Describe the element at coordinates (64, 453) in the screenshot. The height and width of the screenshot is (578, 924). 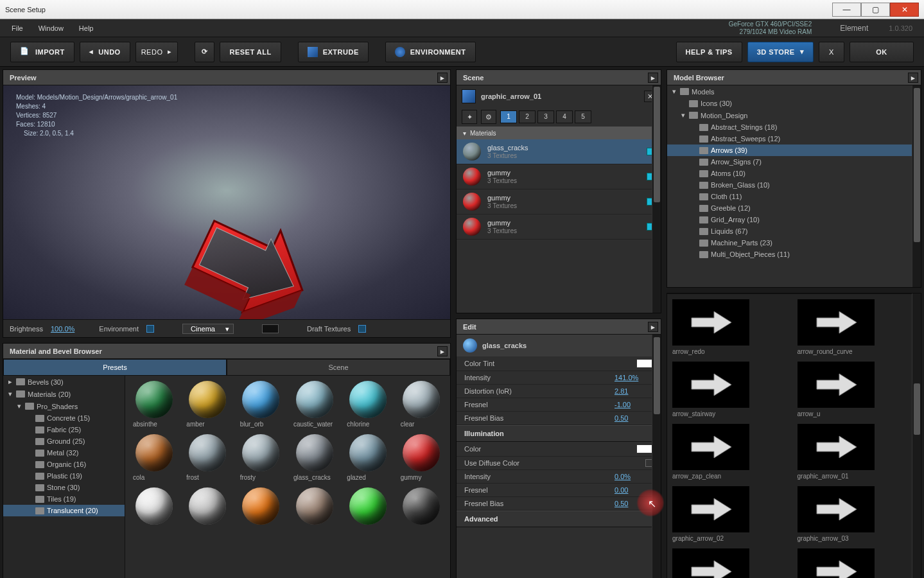
I see `tree-item: Metal (32)` at that location.